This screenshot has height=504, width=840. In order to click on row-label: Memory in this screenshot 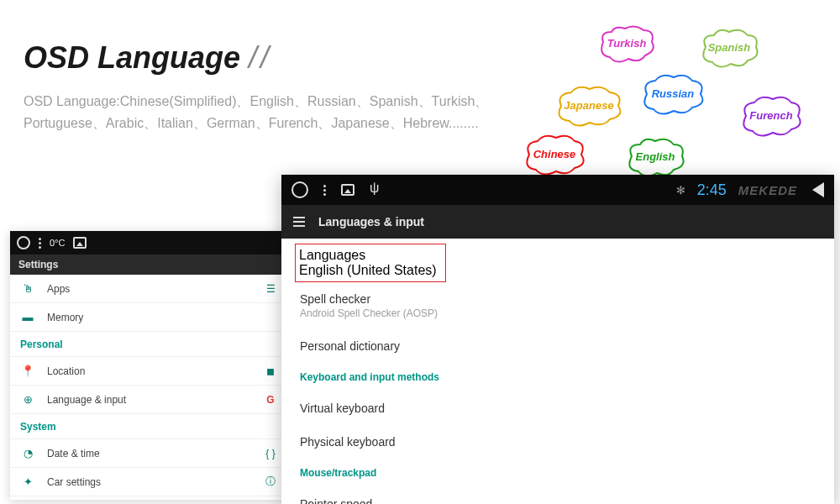, I will do `click(155, 318)`.